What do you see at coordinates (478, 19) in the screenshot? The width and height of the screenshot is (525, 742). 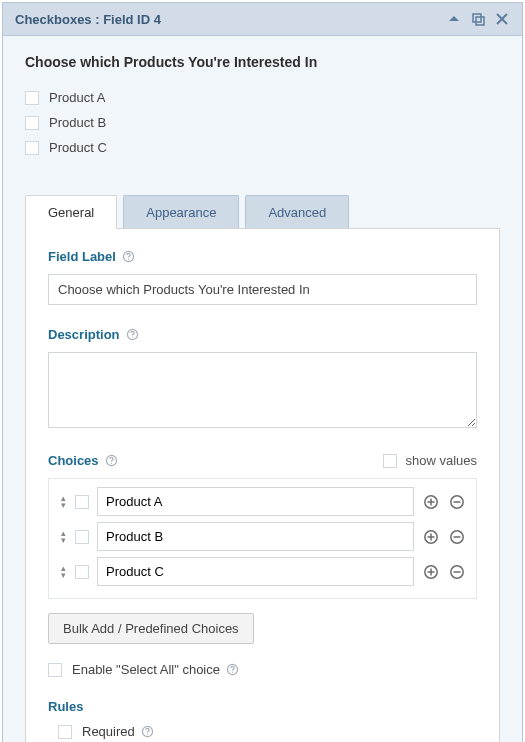 I see `duplicate-icon` at bounding box center [478, 19].